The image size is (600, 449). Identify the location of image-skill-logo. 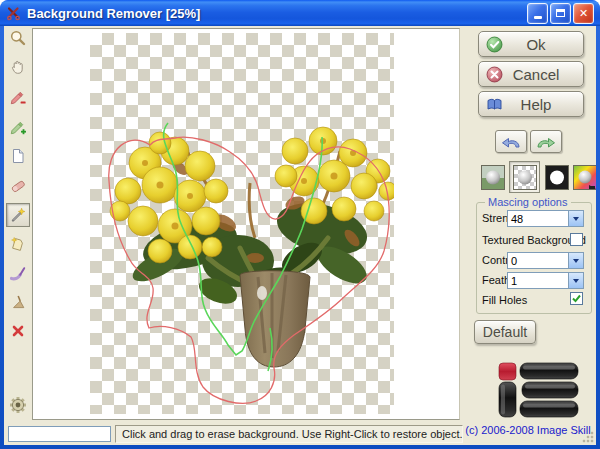
(538, 392).